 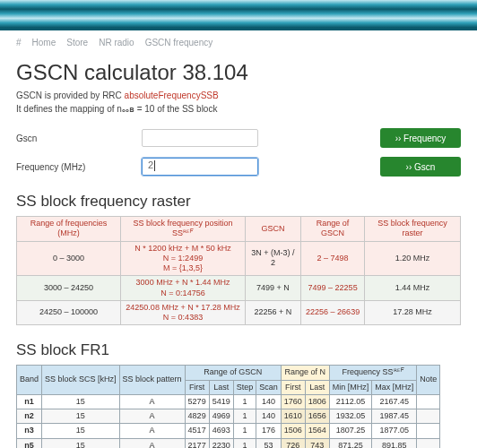 I want to click on fr1-row: n215A482949691140161016561932.051987.45, so click(x=229, y=417).